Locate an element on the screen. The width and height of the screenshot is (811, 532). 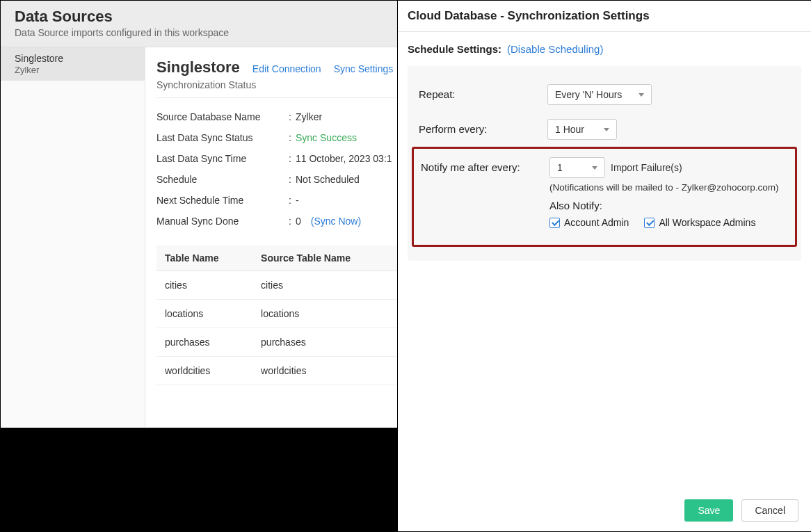
perform-every-select: 1 Hour is located at coordinates (582, 129).